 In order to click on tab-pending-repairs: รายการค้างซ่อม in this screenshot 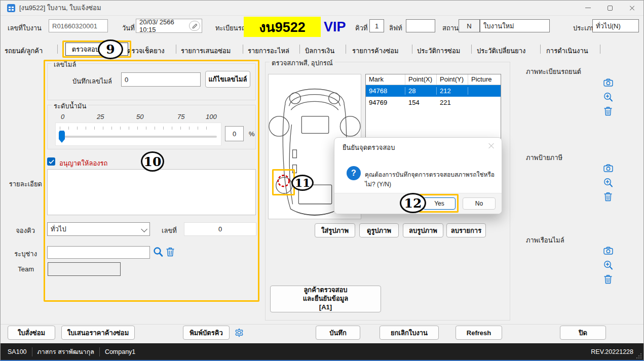, I will do `click(375, 51)`.